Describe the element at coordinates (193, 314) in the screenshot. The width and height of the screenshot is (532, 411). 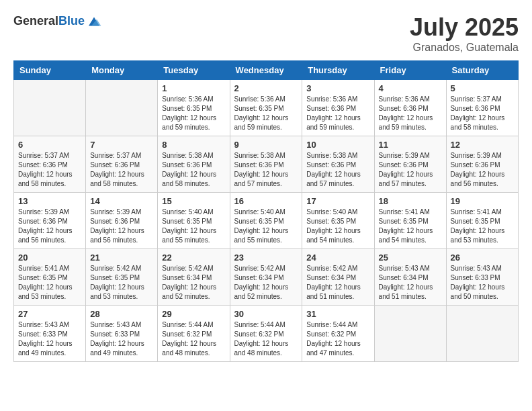
I see `day-number: 29` at that location.